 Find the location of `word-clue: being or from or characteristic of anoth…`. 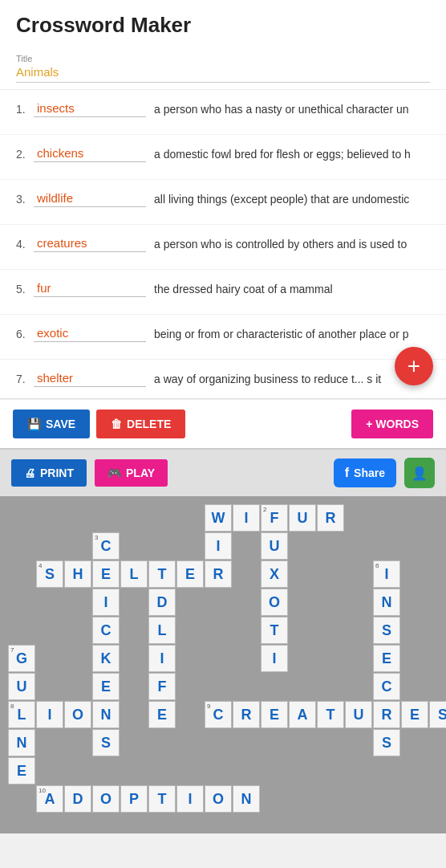

word-clue: being or from or characteristic of anoth… is located at coordinates (292, 333).